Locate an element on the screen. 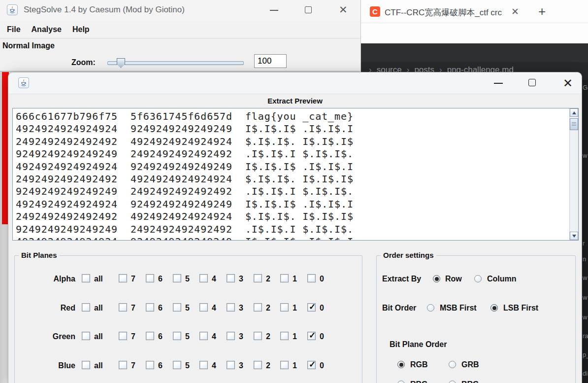 Image resolution: width=588 pixels, height=383 pixels. radio-label-lsb-first: LSB First is located at coordinates (521, 308).